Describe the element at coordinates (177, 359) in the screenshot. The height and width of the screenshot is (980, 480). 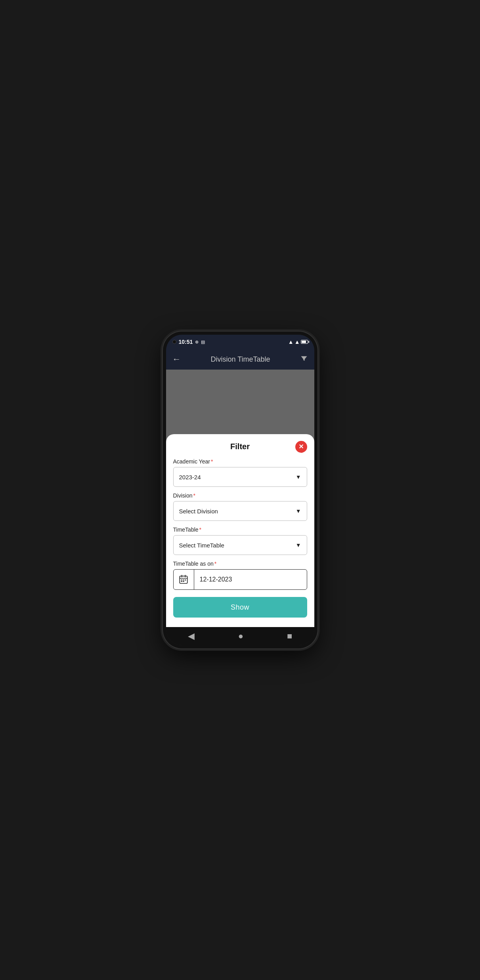
I see `back-button: ←` at that location.